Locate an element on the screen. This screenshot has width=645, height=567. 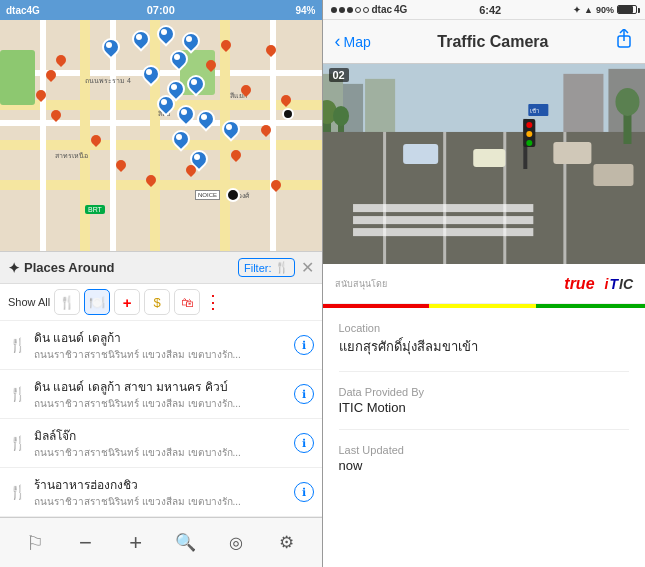
info-button-4: ℹ is located at coordinates (304, 492).